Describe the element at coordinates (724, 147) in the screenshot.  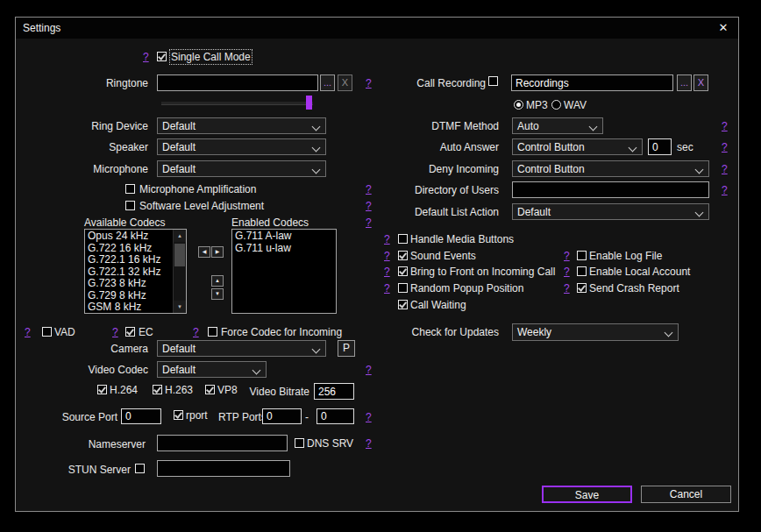
I see `help-auto-answer: ?` at that location.